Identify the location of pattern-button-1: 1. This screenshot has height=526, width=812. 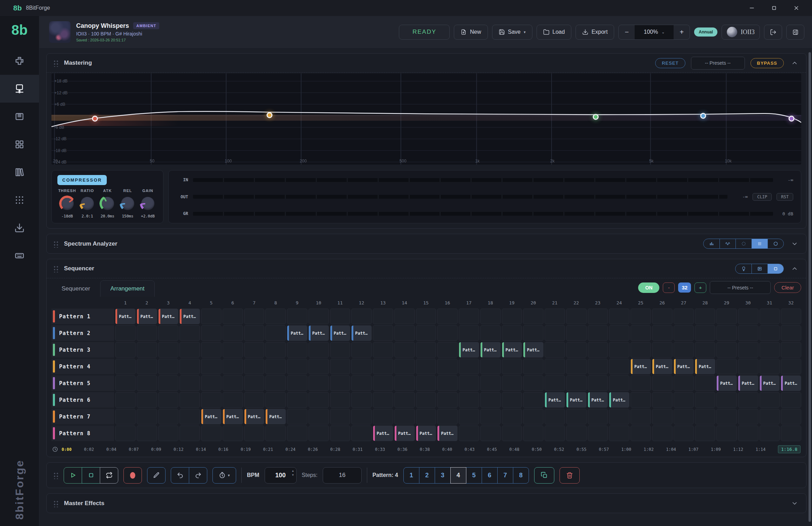
(411, 475).